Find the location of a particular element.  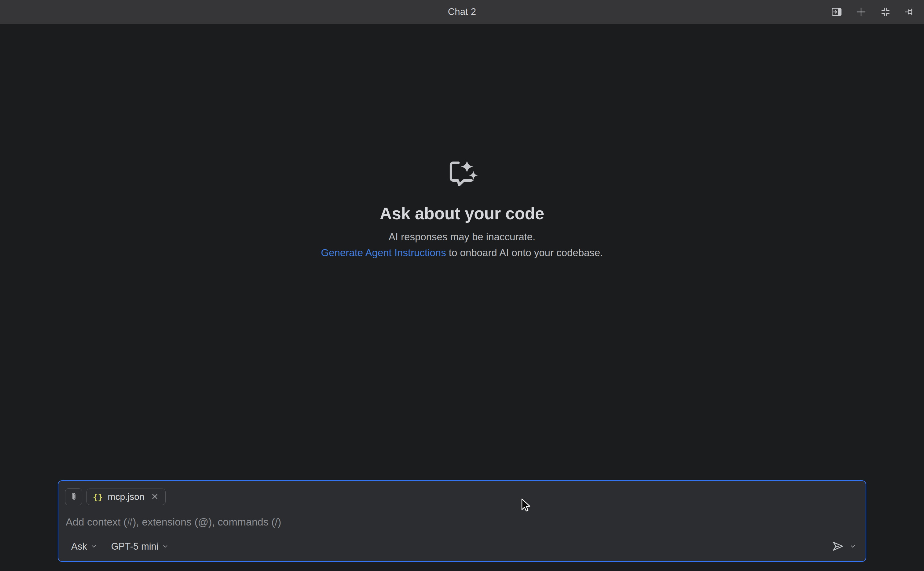

send-button is located at coordinates (838, 547).